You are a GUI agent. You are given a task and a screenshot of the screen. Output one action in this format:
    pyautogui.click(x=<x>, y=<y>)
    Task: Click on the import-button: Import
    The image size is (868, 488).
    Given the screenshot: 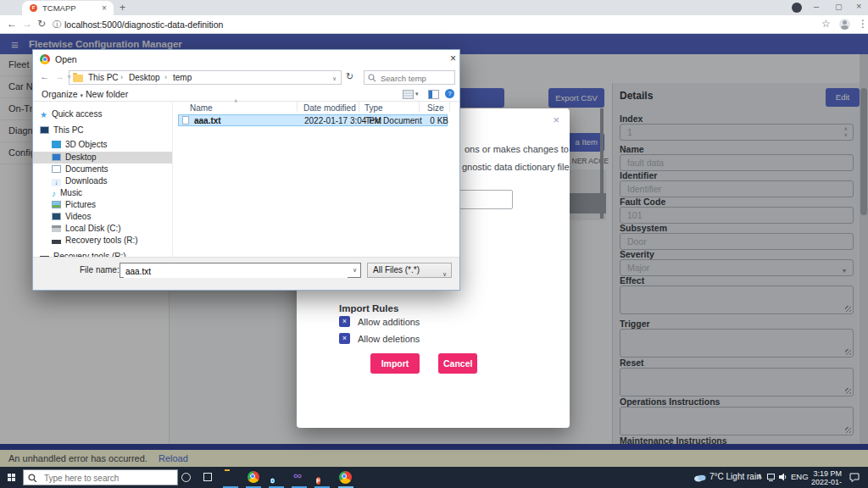 What is the action you would take?
    pyautogui.click(x=395, y=363)
    